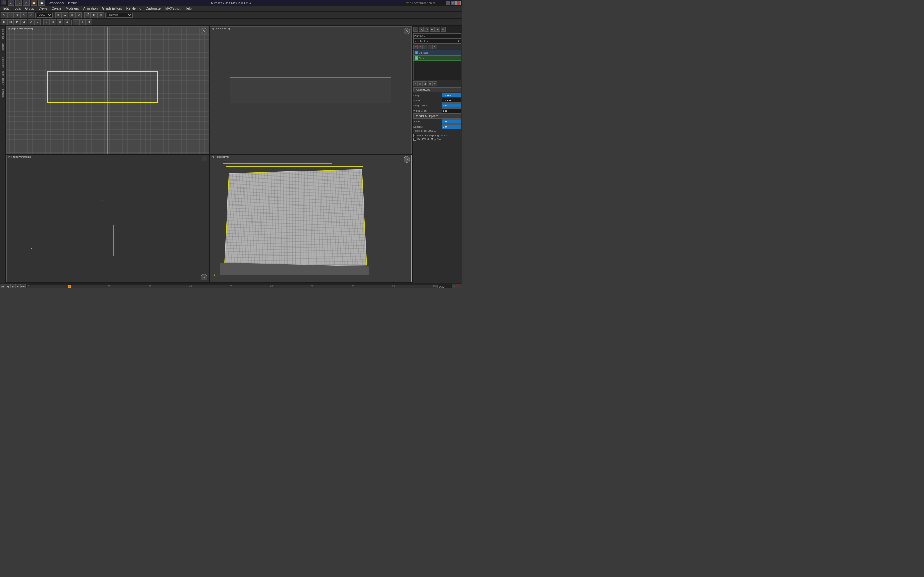 The image size is (924, 577). Describe the element at coordinates (18, 22) in the screenshot. I see `tb2-btn3: ◩` at that location.